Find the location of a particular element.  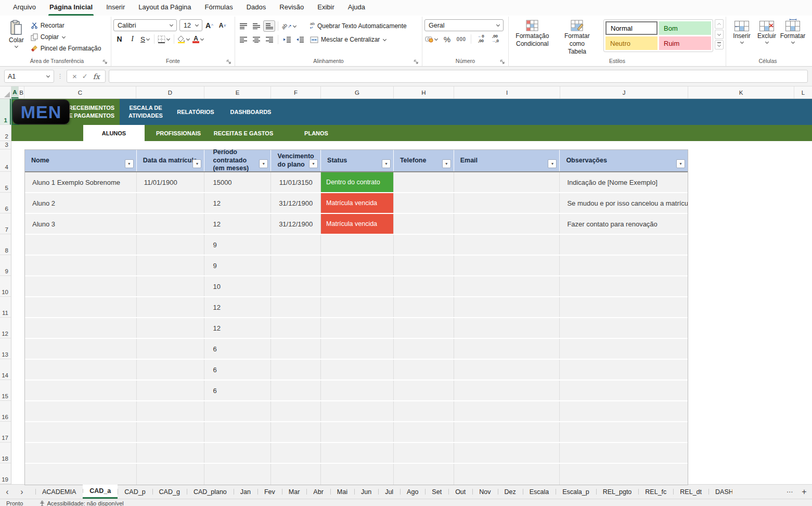

sheet-tab: CAD_p is located at coordinates (135, 491).